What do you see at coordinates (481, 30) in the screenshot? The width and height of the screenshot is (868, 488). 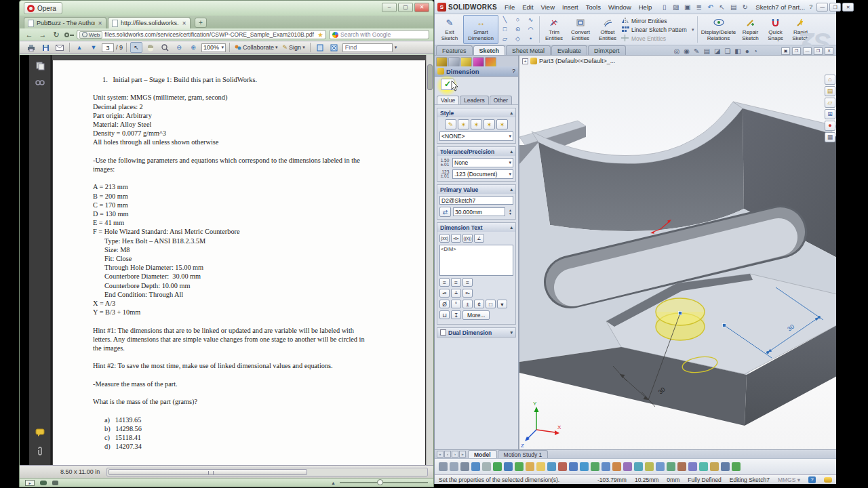 I see `smart-dimension-button: ↔ Smart Dimension` at bounding box center [481, 30].